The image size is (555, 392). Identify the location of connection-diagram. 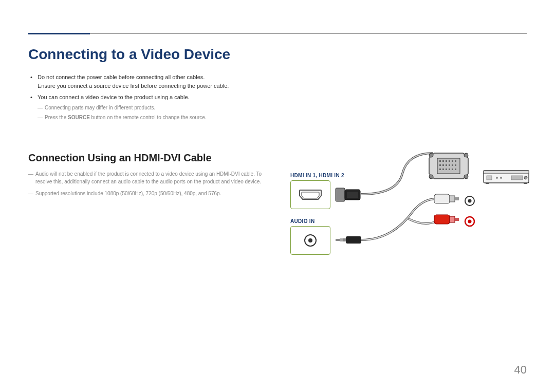
(411, 211).